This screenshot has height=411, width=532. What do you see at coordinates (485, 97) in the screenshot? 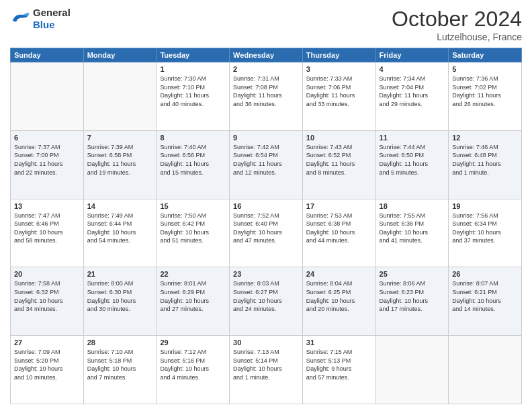
I see `calendar-cell: 5Sunrise: 7:36 AM Sunset: 7:02 PM Daylig…` at bounding box center [485, 97].